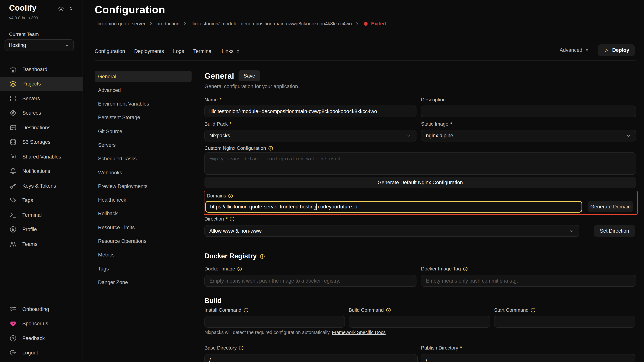 The height and width of the screenshot is (362, 644). I want to click on sidebar-item-shared-variables: Shared Variables, so click(41, 157).